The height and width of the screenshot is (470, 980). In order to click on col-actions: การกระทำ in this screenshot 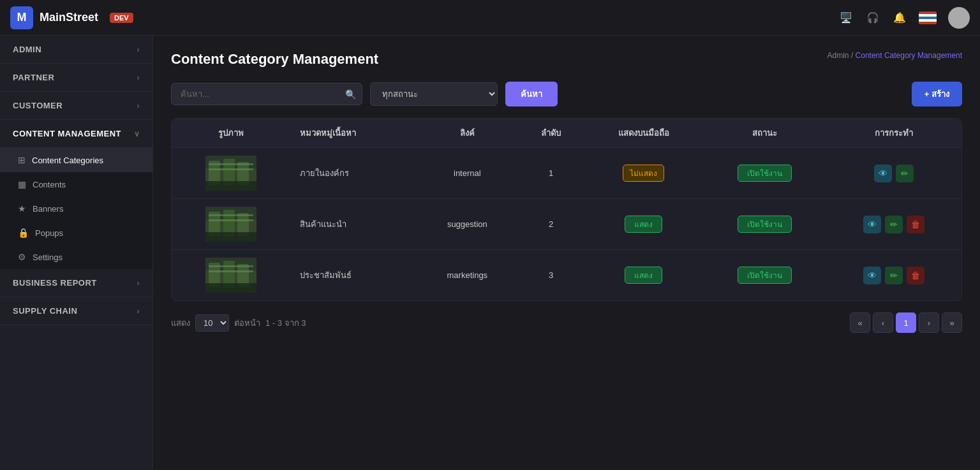, I will do `click(894, 133)`.